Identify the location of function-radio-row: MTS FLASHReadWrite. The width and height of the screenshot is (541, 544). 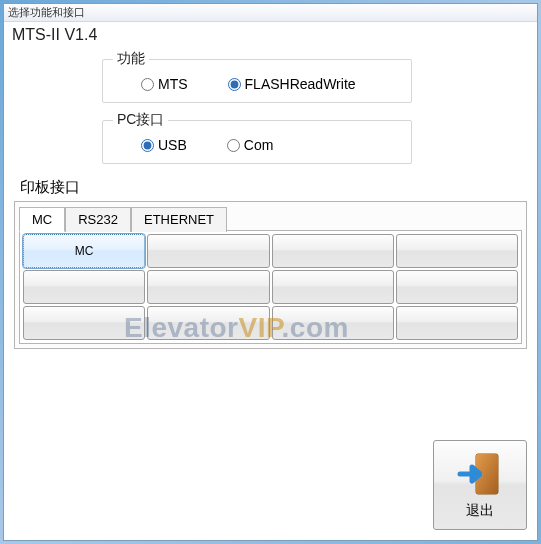
(257, 84).